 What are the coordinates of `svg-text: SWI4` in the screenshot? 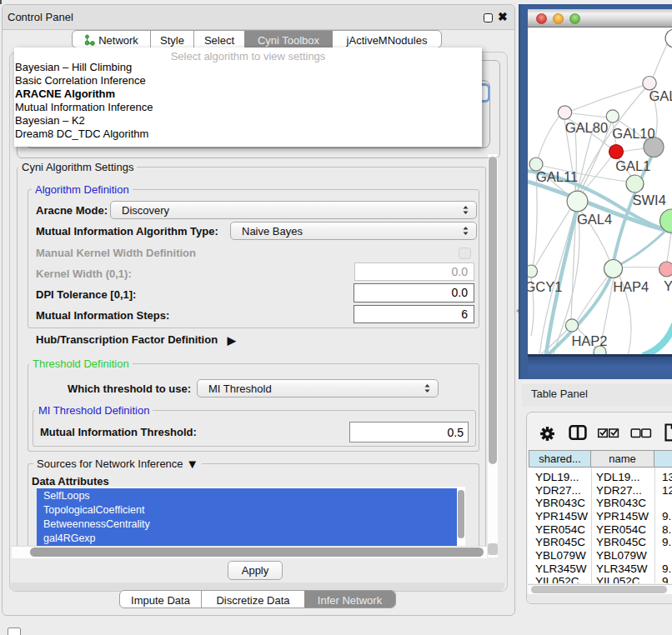 It's located at (649, 200).